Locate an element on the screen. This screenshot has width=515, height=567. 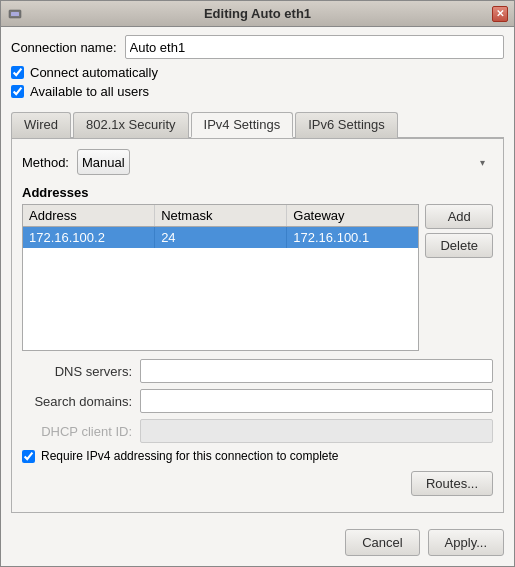
routes-button: Routes... is located at coordinates (452, 484).